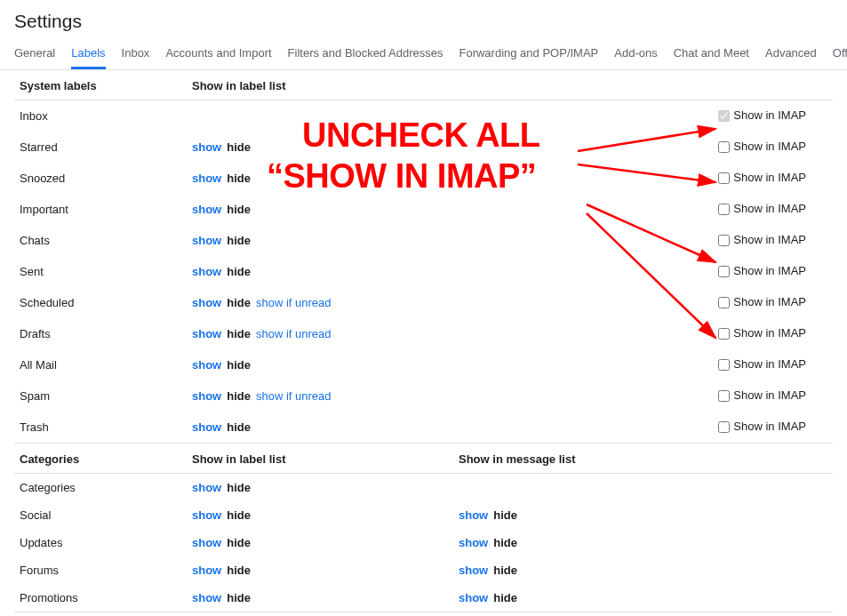  I want to click on system-label-row: ChatsshowhideShow in IMAP, so click(423, 240).